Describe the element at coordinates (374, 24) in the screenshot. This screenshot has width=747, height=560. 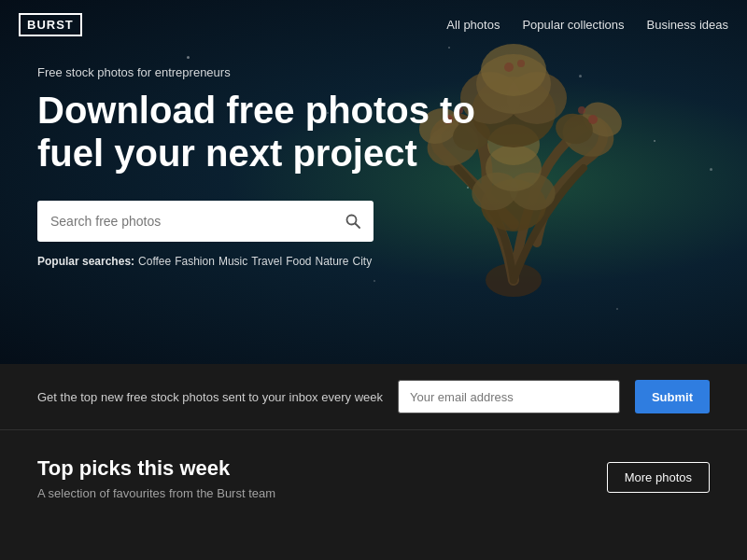
I see `main-nav: BURST All photos Popular collections Bus…` at that location.